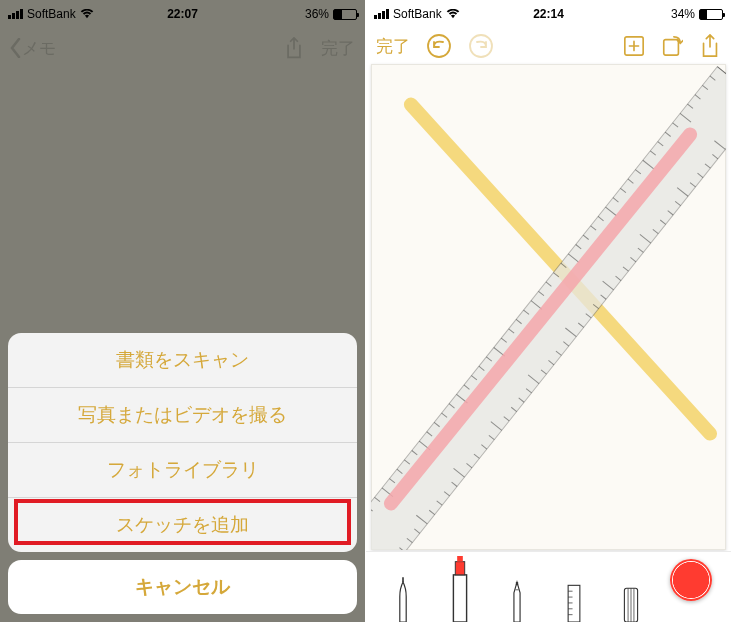 The image size is (731, 622). I want to click on action-cancel-button: キャンセル, so click(182, 587).